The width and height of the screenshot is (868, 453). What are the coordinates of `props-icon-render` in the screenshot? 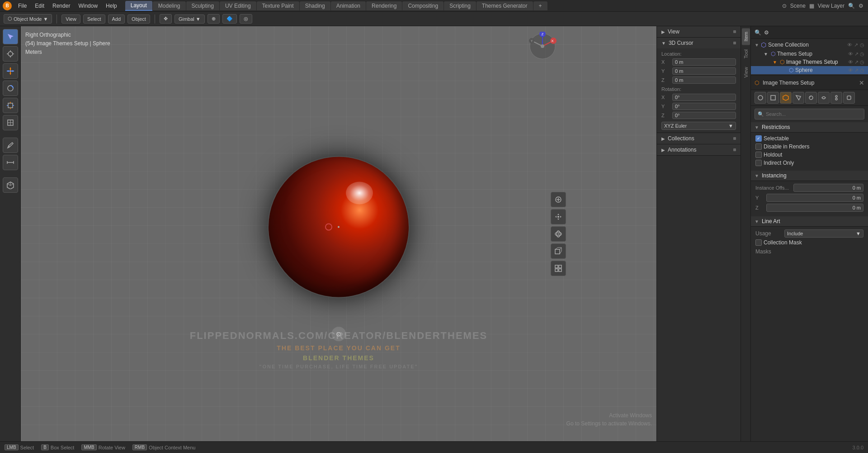 It's located at (849, 98).